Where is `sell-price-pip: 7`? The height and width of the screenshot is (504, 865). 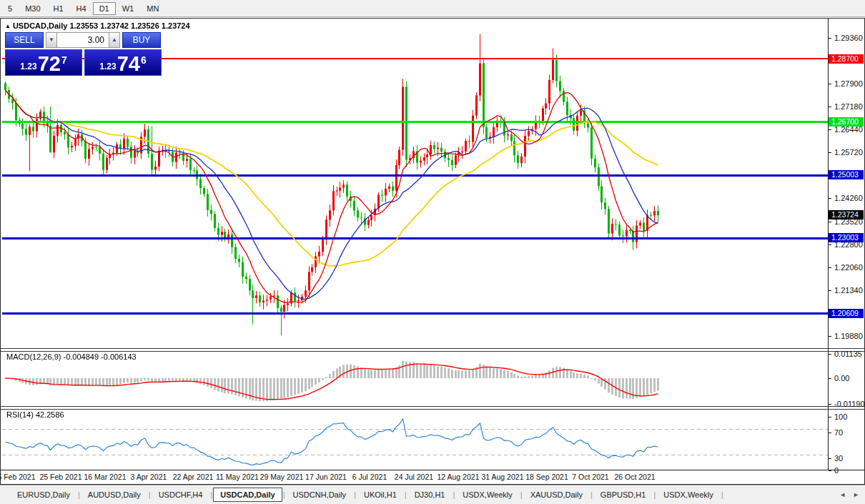
sell-price-pip: 7 is located at coordinates (64, 60).